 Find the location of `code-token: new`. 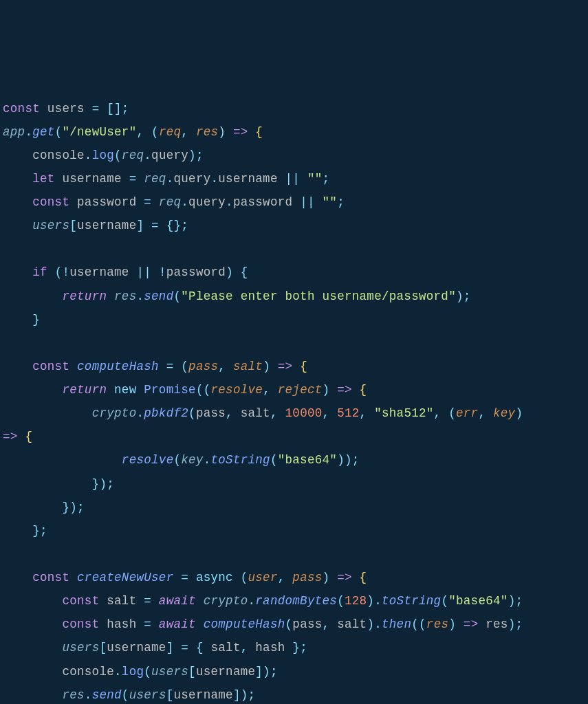

code-token: new is located at coordinates (125, 390).